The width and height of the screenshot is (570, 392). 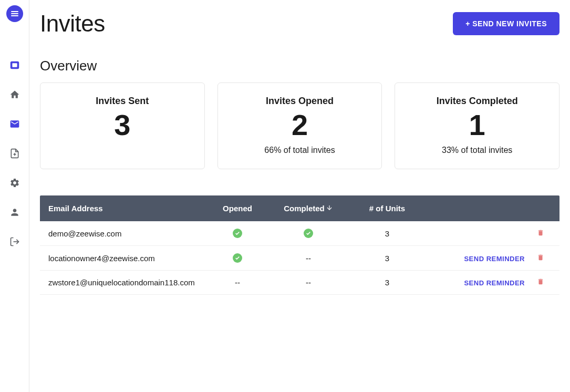 I want to click on card-invites-sent: Invites Sent 3, so click(x=122, y=126).